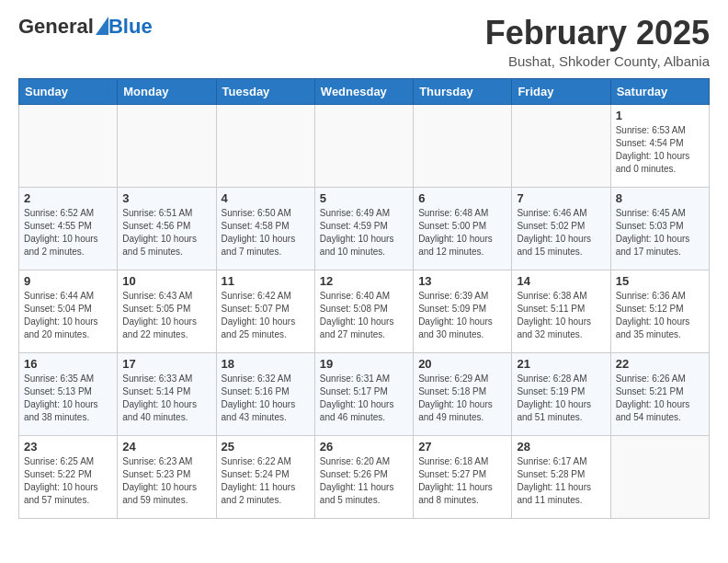 The height and width of the screenshot is (563, 728). Describe the element at coordinates (462, 233) in the screenshot. I see `day-info: Sunrise: 6:48 AMSunset: 5:00 PMDaylight:…` at that location.